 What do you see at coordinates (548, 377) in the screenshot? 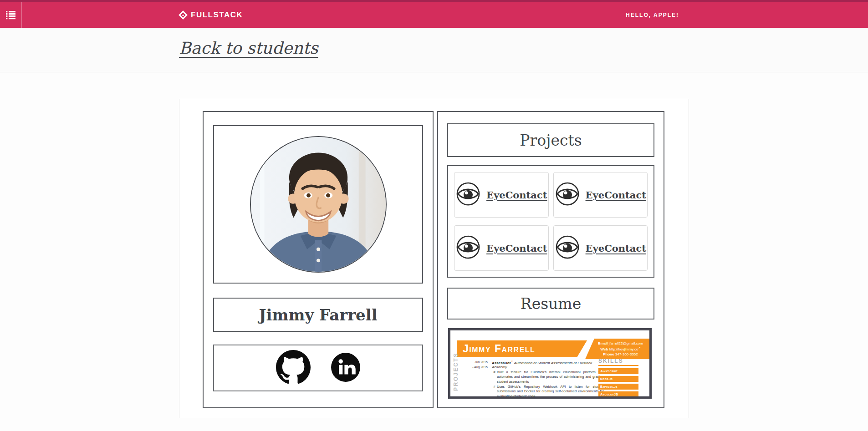
I see `entry-bullet: # Built a feature for Fullstack's intern…` at bounding box center [548, 377].